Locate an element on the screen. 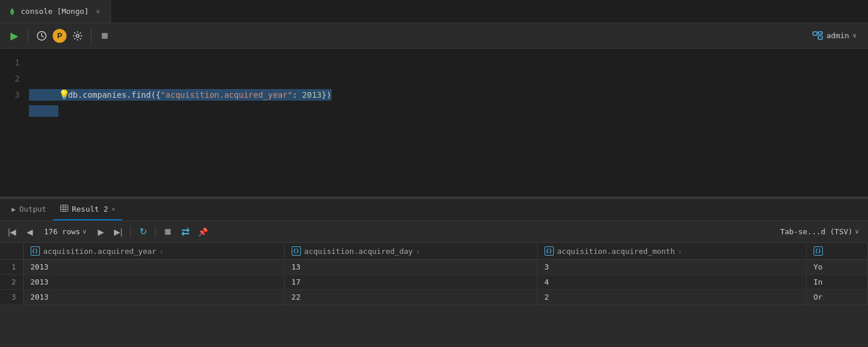 The image size is (868, 347). play-icon: ▶ is located at coordinates (14, 209).